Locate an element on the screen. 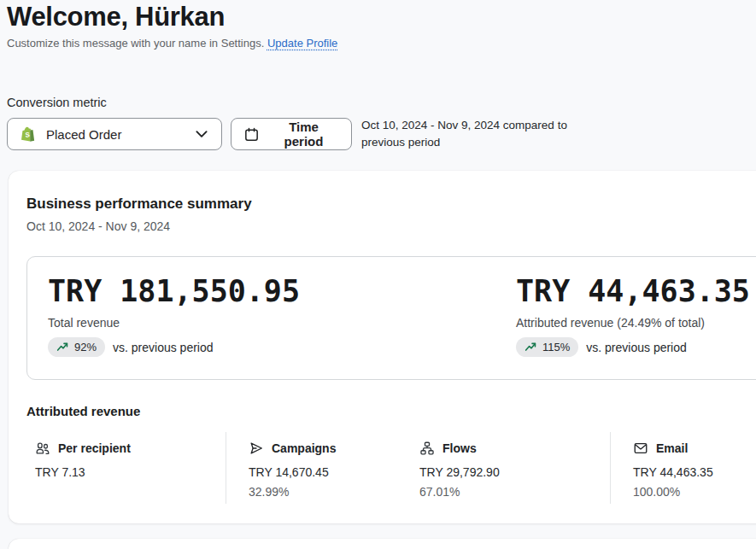 The height and width of the screenshot is (549, 756). page-subtitle: Customize this message with your name in… is located at coordinates (173, 43).